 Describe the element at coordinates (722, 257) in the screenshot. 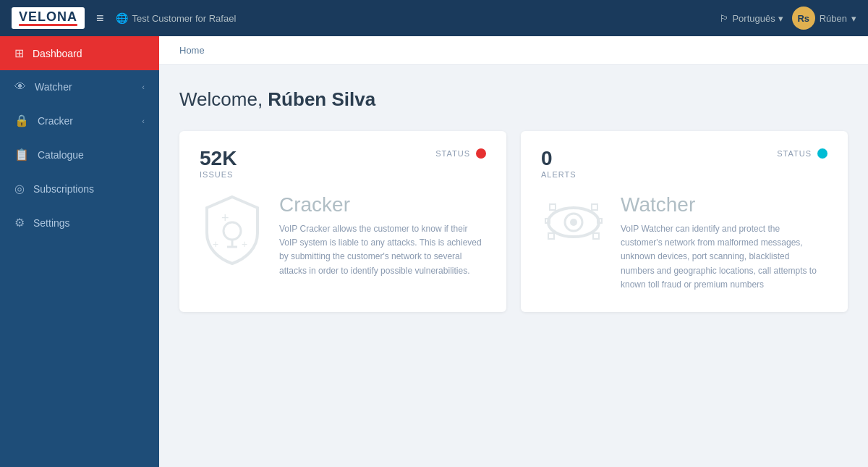

I see `watcher-description: VoIP Watcher can identify and protect th…` at that location.